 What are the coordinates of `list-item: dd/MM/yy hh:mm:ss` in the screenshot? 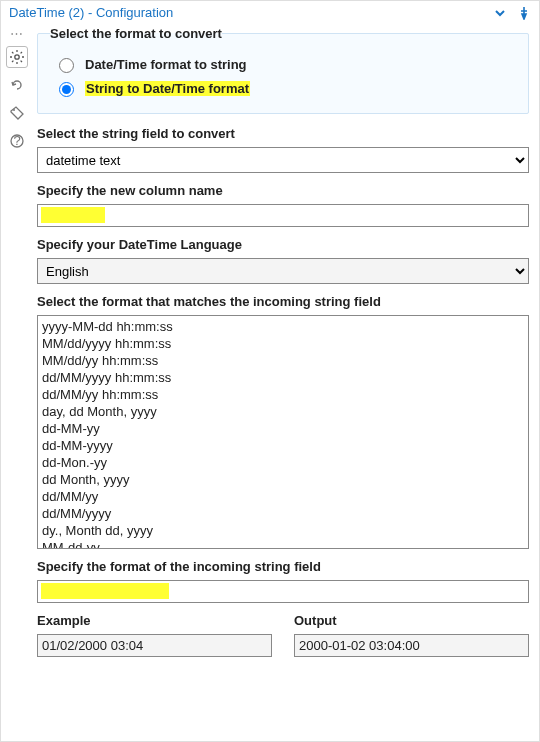 It's located at (283, 394).